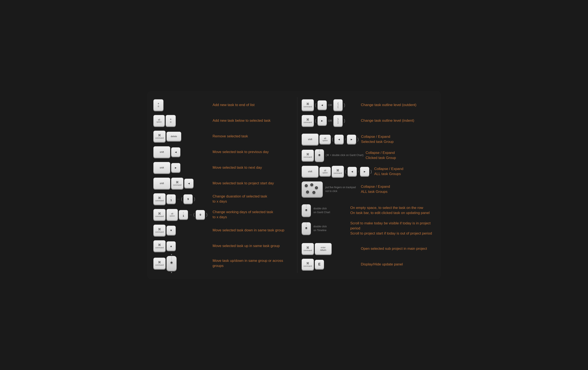 This screenshot has height=370, width=588. I want to click on key-arrow-right-1: ►, so click(176, 168).